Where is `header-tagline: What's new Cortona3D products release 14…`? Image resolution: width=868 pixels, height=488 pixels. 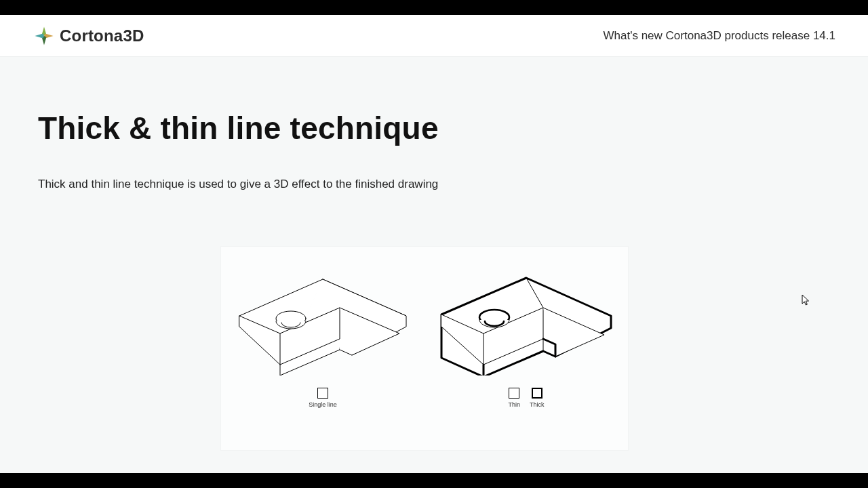 header-tagline: What's new Cortona3D products release 14… is located at coordinates (719, 36).